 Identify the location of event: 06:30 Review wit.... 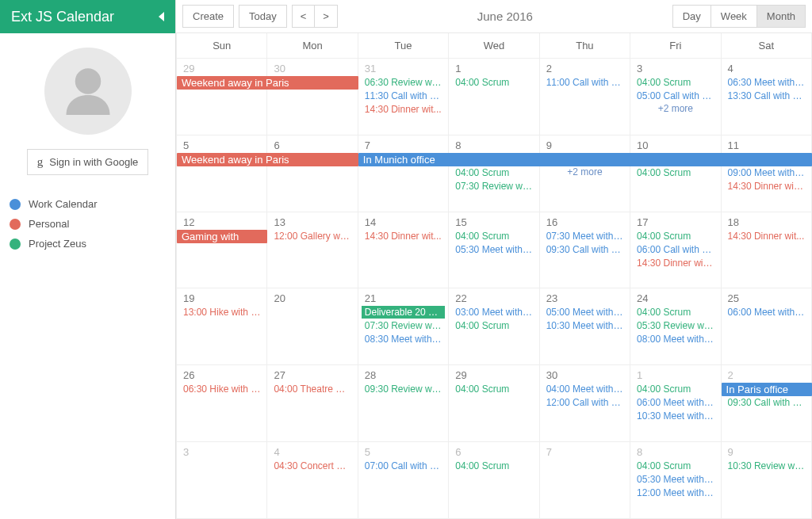
(403, 82).